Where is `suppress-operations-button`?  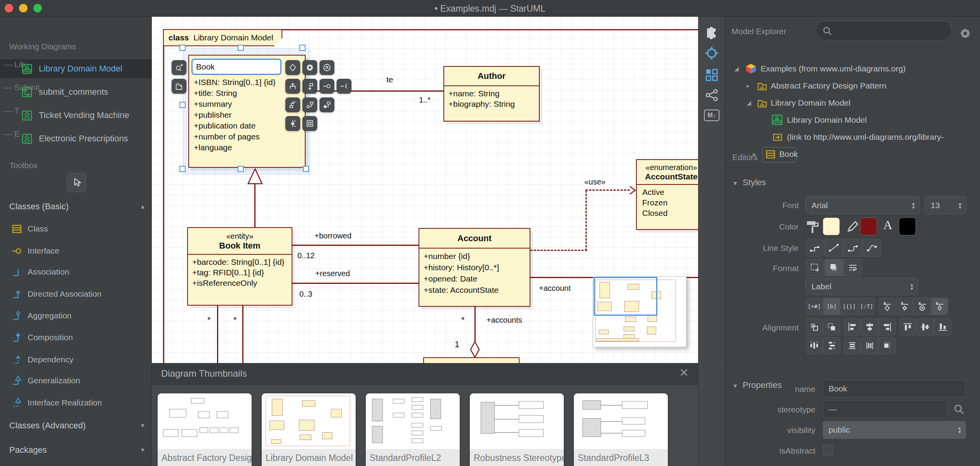 suppress-operations-button is located at coordinates (905, 306).